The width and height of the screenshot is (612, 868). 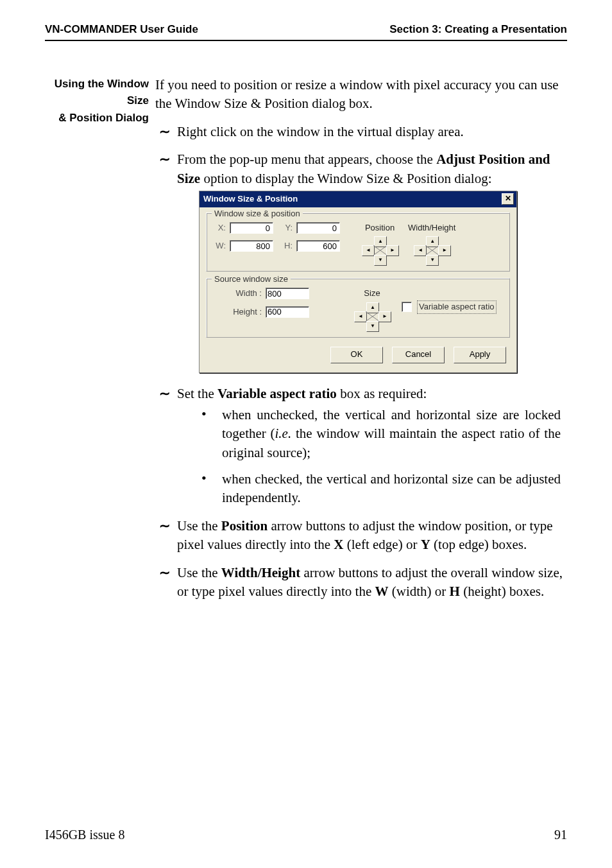 What do you see at coordinates (85, 835) in the screenshot?
I see `footer-left: I456GB issue 8` at bounding box center [85, 835].